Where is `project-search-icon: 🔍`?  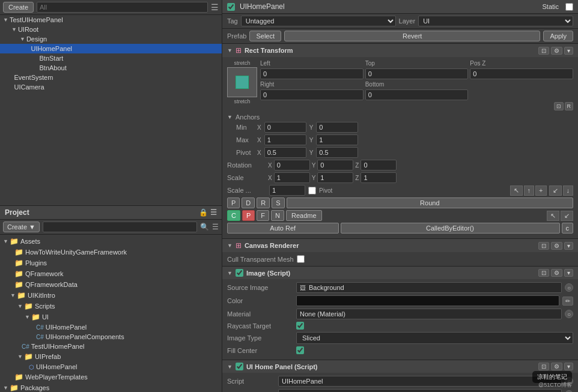 project-search-icon: 🔍 is located at coordinates (204, 227).